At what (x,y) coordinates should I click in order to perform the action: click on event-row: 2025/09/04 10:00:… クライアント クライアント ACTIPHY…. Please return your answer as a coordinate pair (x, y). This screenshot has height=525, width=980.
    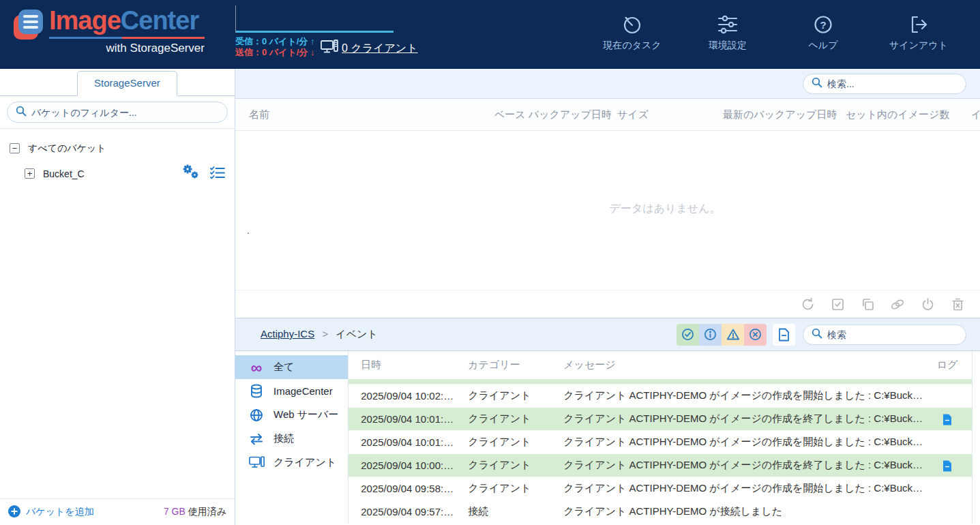
    Looking at the image, I should click on (660, 466).